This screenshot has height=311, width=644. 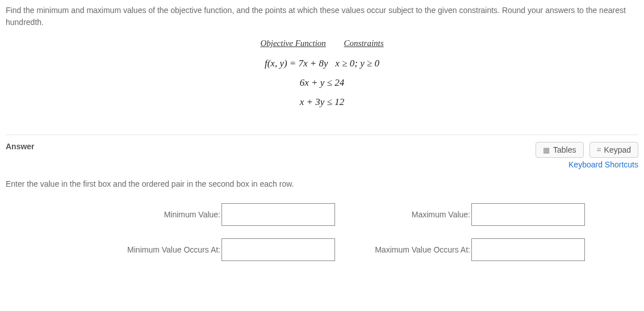 I want to click on maximum-occurs-at-input, so click(x=528, y=250).